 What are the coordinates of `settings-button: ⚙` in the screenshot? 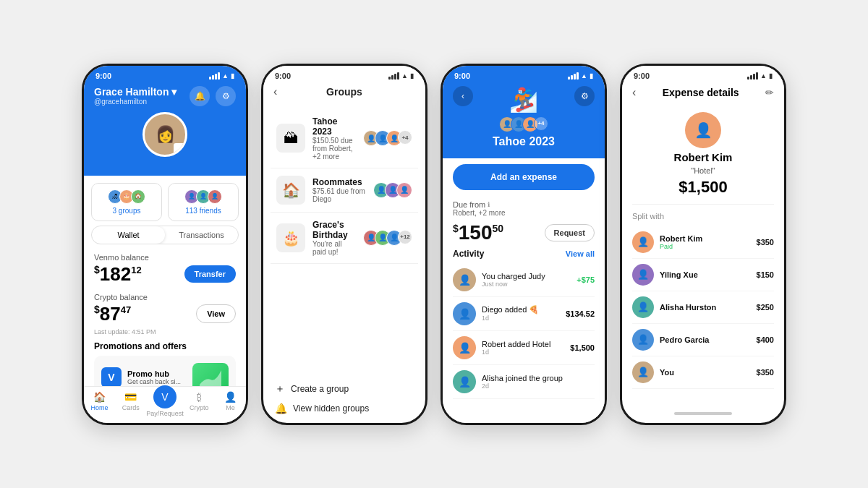 It's located at (584, 96).